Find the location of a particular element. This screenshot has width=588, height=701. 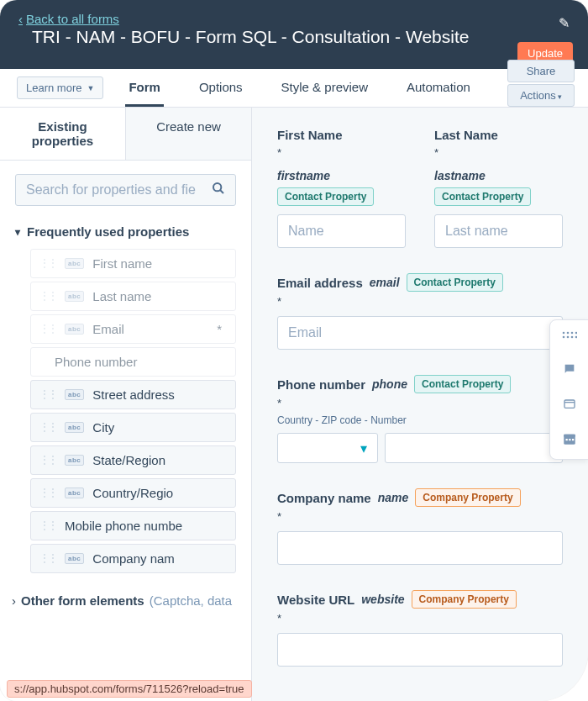

section-title: Frequently used properties is located at coordinates (108, 232).